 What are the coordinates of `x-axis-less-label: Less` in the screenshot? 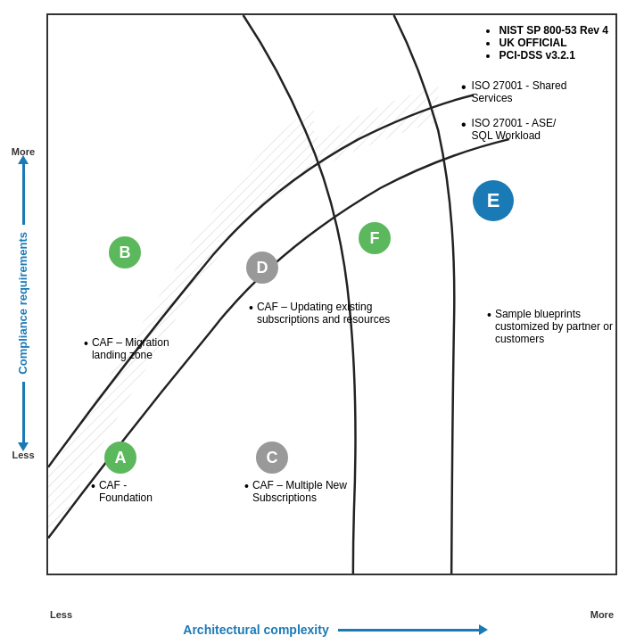 It's located at (61, 615).